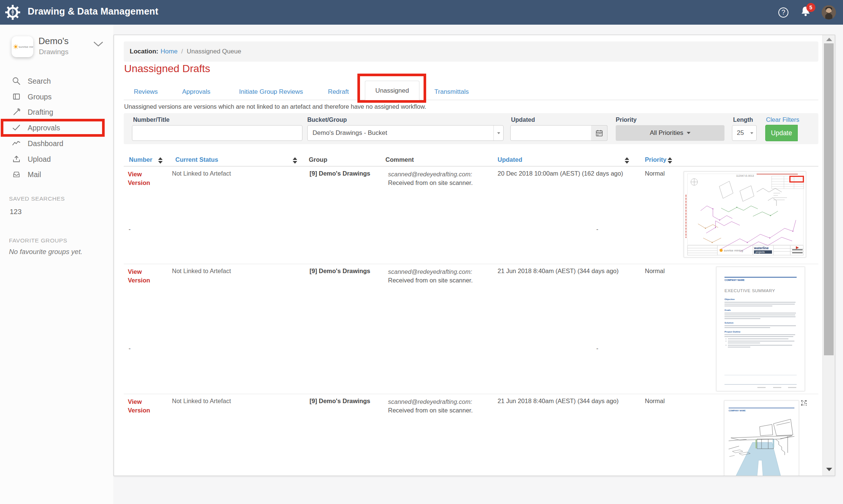  I want to click on bucket-group-select: Demo's Drawings - Bucket, so click(405, 133).